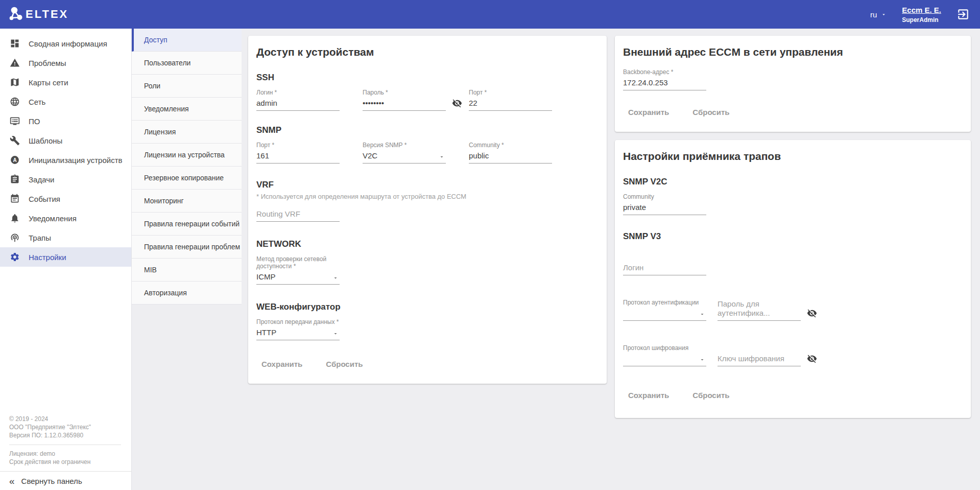  What do you see at coordinates (921, 10) in the screenshot?
I see `user-name-link: Eccm E. E.` at bounding box center [921, 10].